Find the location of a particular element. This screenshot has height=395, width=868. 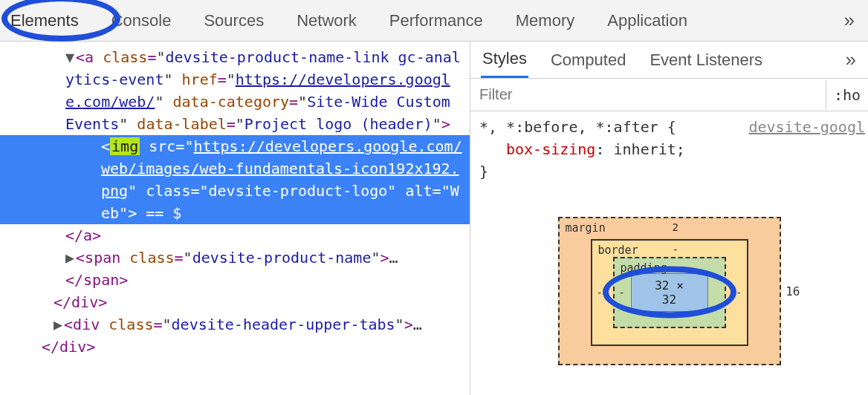

box-model-padding: padding - 32 × 32 is located at coordinates (670, 293).